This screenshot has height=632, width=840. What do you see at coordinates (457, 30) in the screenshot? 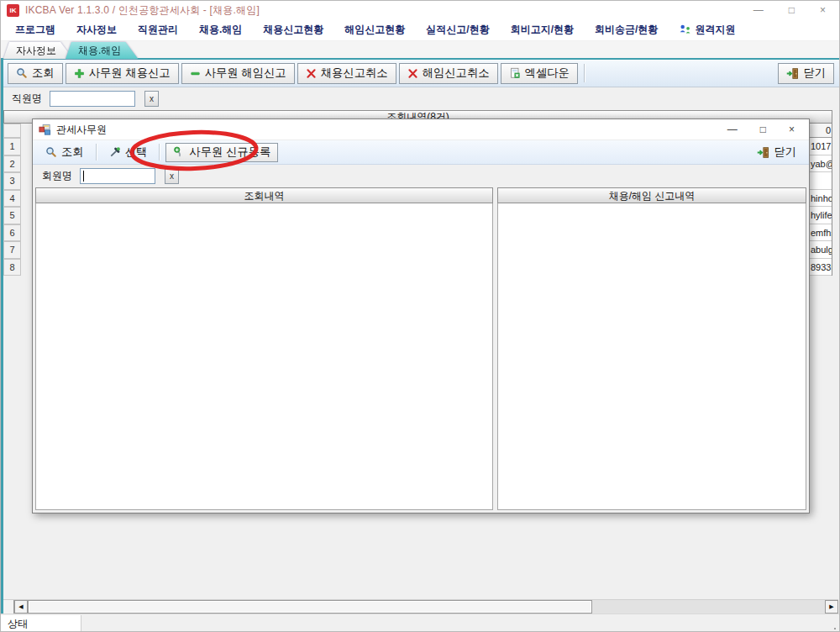
I see `menu-performance-report: 실적신고/현황` at bounding box center [457, 30].